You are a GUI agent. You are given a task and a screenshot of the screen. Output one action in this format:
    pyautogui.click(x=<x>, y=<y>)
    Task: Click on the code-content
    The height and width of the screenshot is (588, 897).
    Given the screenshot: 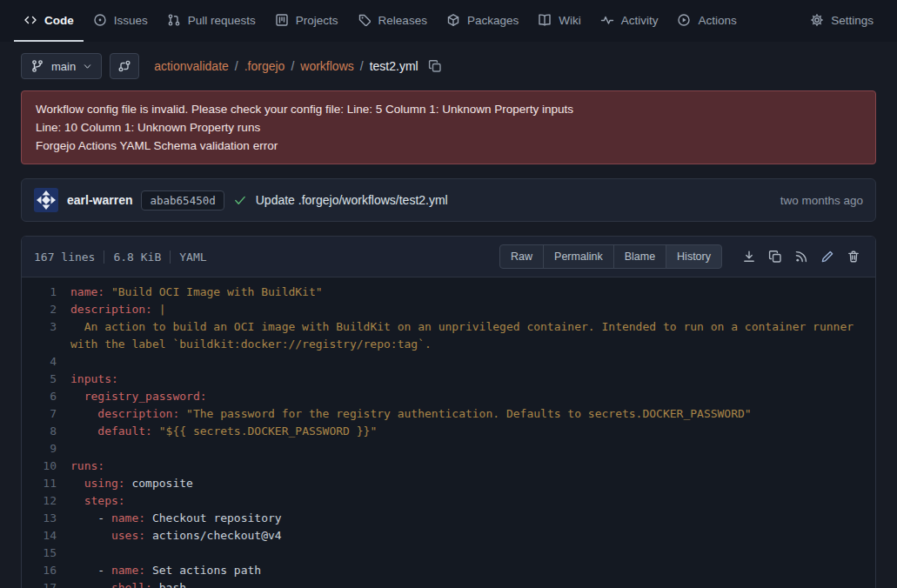 What is the action you would take?
    pyautogui.click(x=473, y=449)
    